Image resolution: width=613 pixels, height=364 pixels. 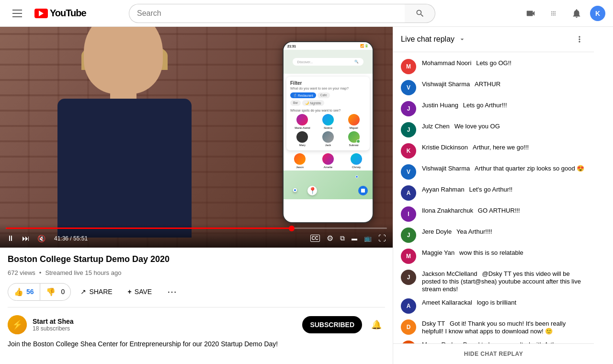 I want to click on chat-message: J Jere Doyle Yea Arthur!!!!, so click(x=493, y=235).